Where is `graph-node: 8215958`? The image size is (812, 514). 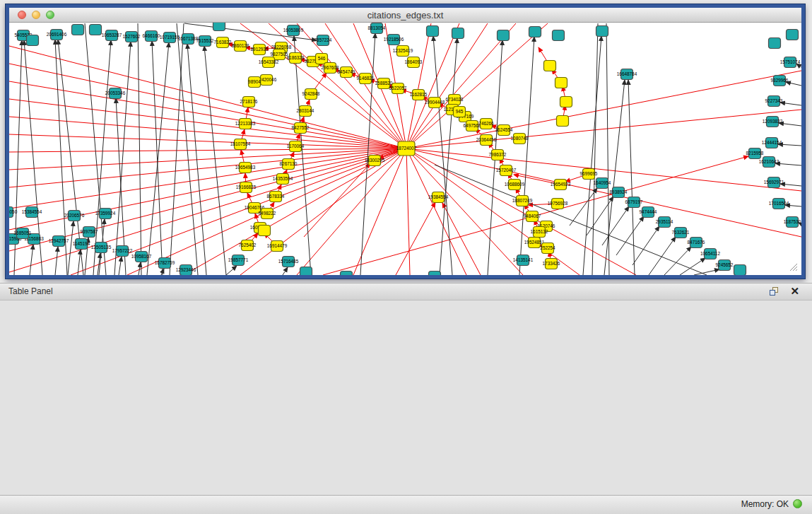 graph-node: 8215958 is located at coordinates (755, 154).